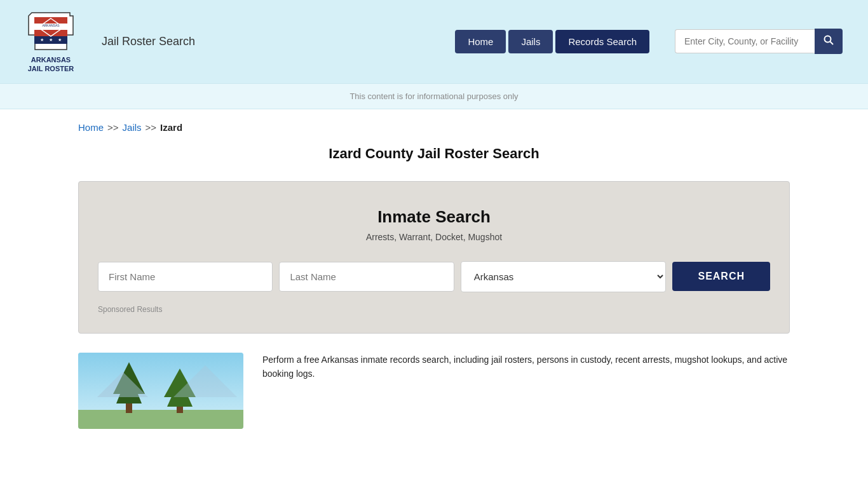  Describe the element at coordinates (480, 42) in the screenshot. I see `nav-home-button: Home` at that location.